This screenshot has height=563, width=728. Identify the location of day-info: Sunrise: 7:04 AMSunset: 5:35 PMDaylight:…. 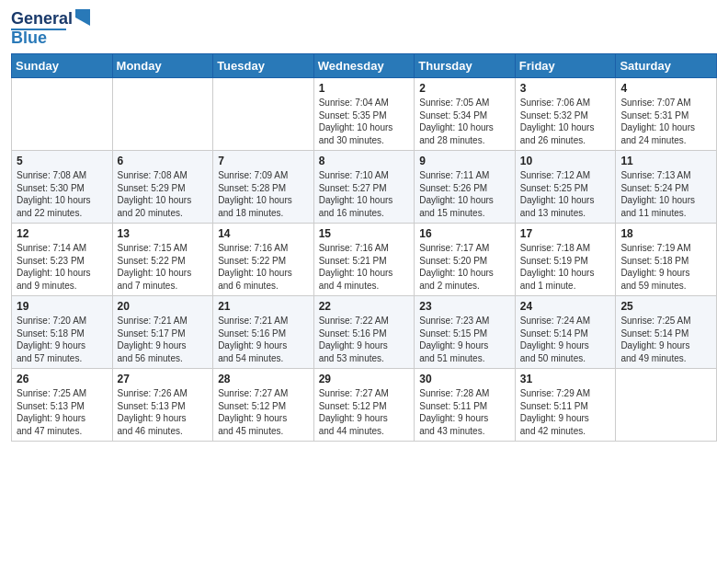
(364, 121).